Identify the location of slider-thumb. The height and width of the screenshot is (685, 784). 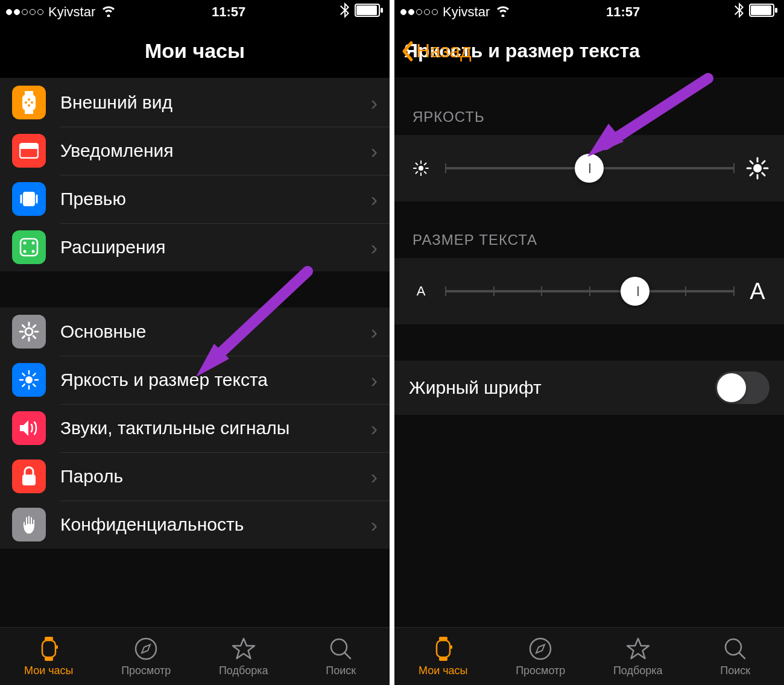
(635, 291).